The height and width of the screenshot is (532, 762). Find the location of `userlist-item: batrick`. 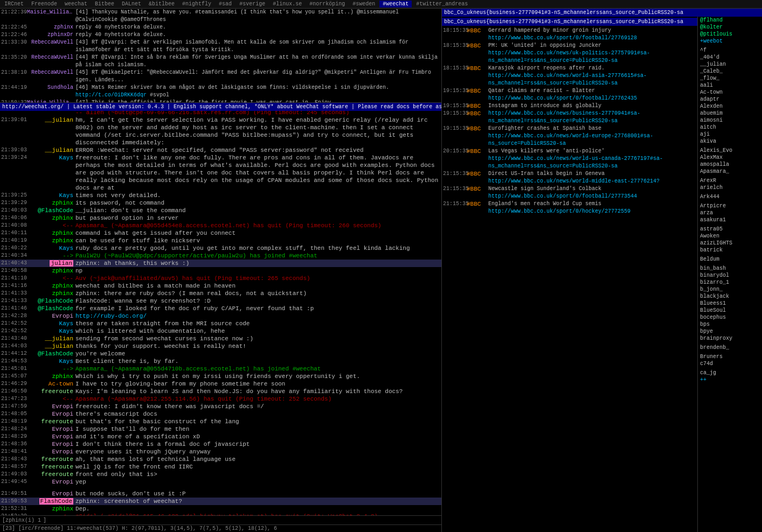

userlist-item: batrick is located at coordinates (730, 250).